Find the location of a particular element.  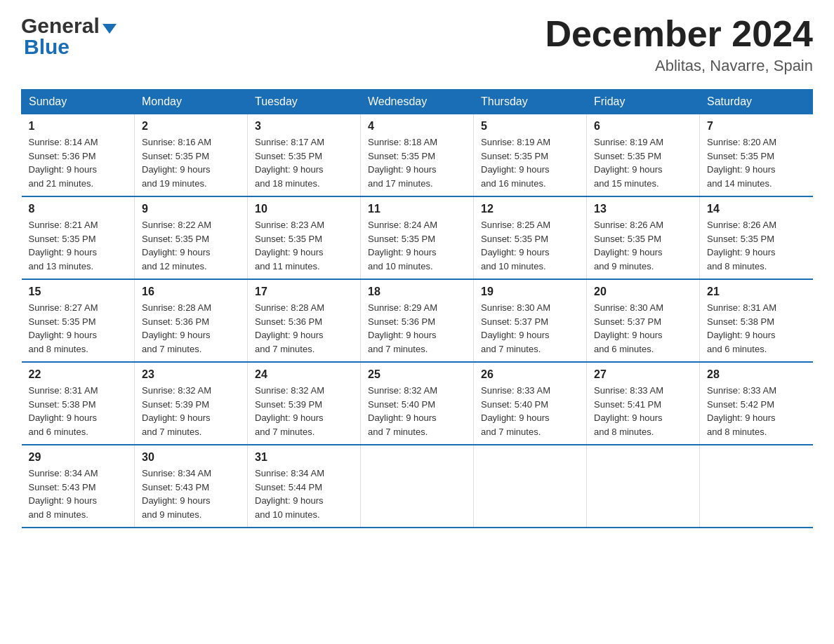

logo-blue-text: Blue is located at coordinates (46, 46).